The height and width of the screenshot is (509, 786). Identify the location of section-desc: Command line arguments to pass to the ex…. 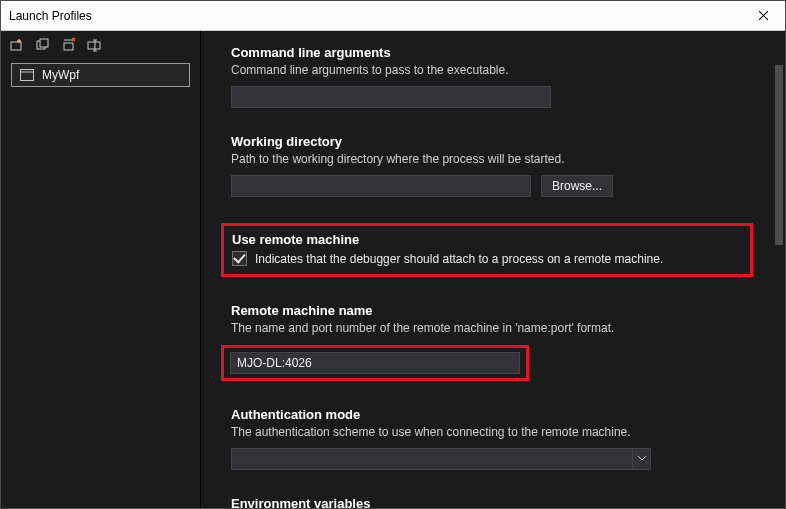
(487, 70).